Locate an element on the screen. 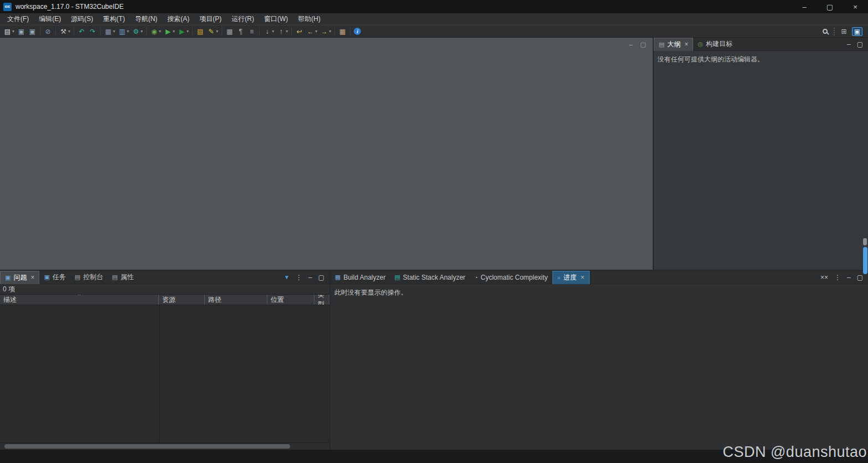  active-perspective-icon: ▣ is located at coordinates (857, 32).